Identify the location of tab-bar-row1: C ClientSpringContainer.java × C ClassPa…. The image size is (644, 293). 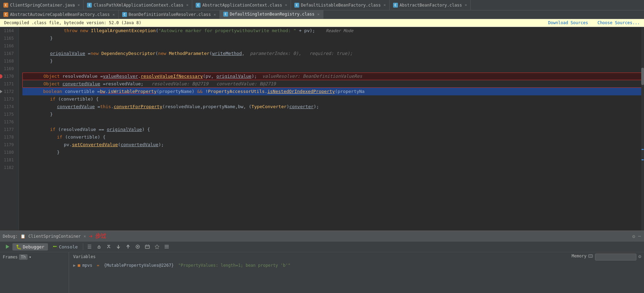
(322, 5).